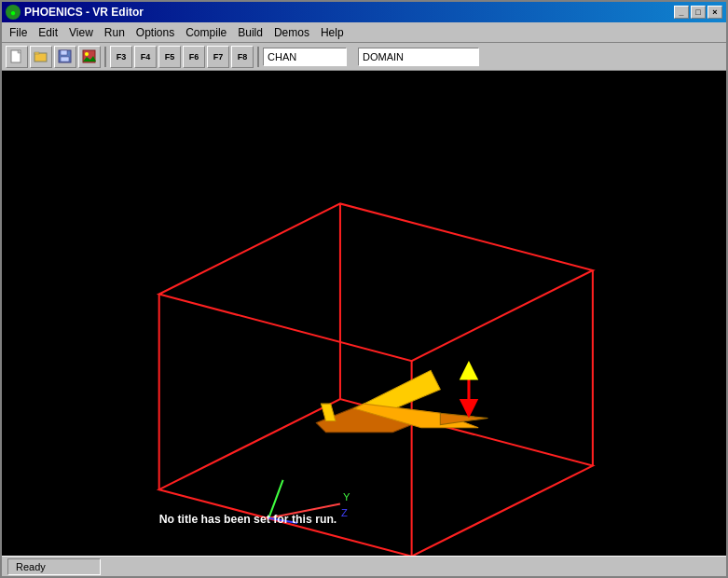 The width and height of the screenshot is (728, 578). I want to click on chan-input, so click(305, 57).